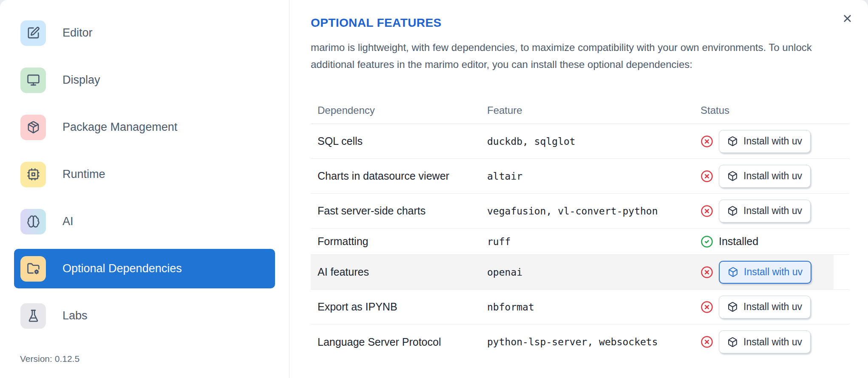  Describe the element at coordinates (33, 269) in the screenshot. I see `folder-gear-icon` at that location.